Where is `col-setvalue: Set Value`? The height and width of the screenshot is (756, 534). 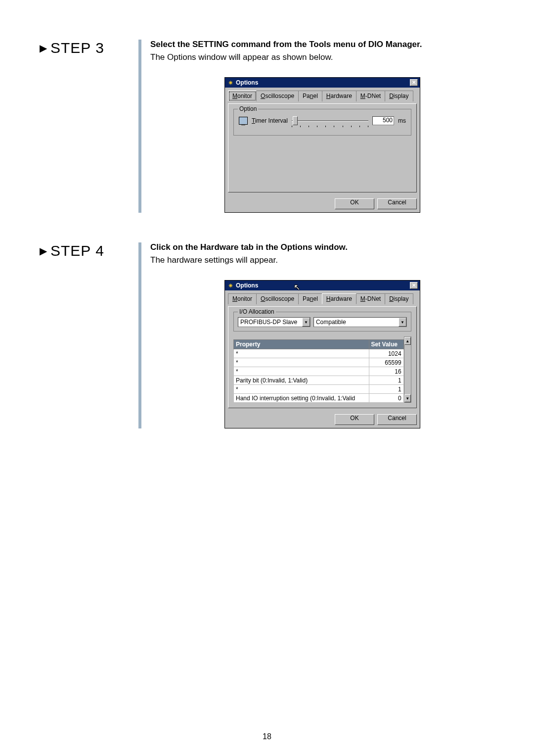 col-setvalue: Set Value is located at coordinates (386, 344).